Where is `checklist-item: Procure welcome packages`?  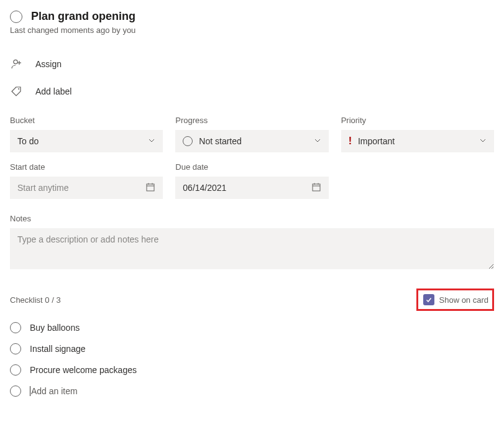 checklist-item: Procure welcome packages is located at coordinates (252, 370).